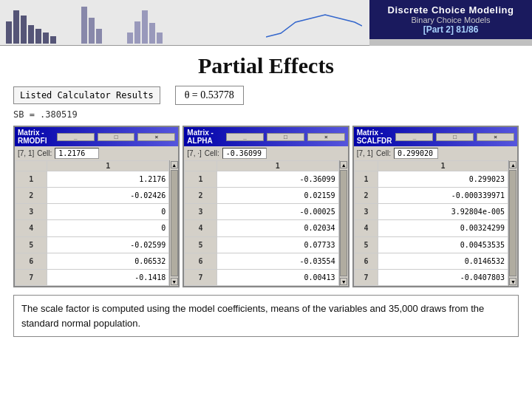 This screenshot has height=399, width=532. What do you see at coordinates (314, 22) in the screenshot?
I see `line-chart` at bounding box center [314, 22].